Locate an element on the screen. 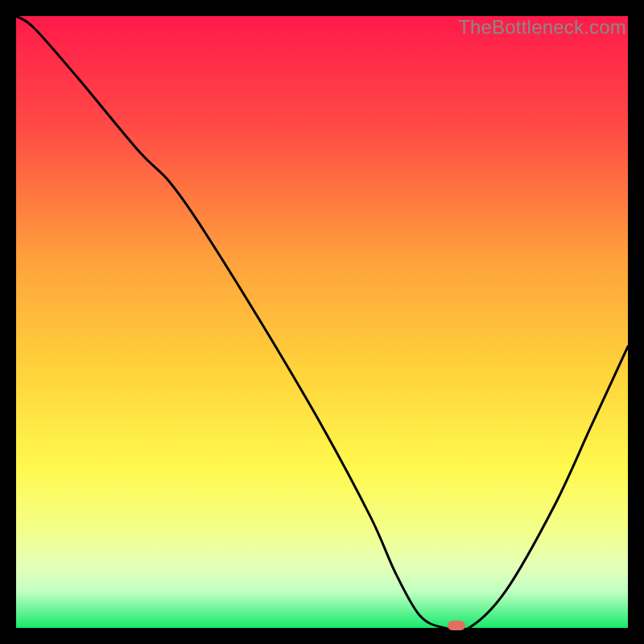  watermark-text: TheBottleneck.com is located at coordinates (543, 27).